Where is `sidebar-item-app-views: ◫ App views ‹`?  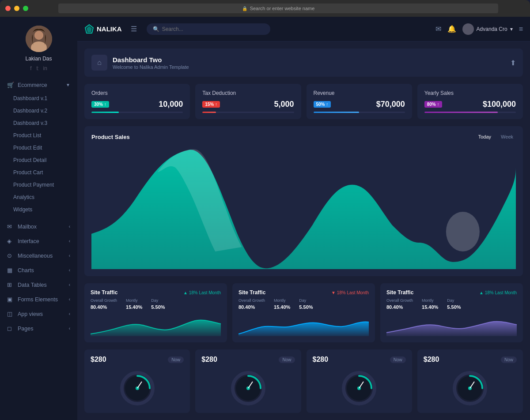
sidebar-item-app-views: ◫ App views ‹ is located at coordinates (39, 314).